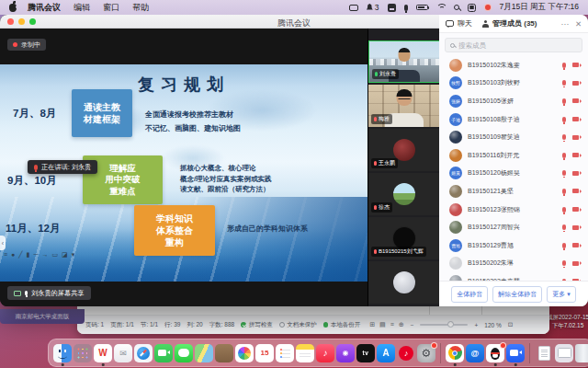  What do you see at coordinates (514, 65) in the screenshot?
I see `member-row: B19150102朱逸雯` at bounding box center [514, 65].